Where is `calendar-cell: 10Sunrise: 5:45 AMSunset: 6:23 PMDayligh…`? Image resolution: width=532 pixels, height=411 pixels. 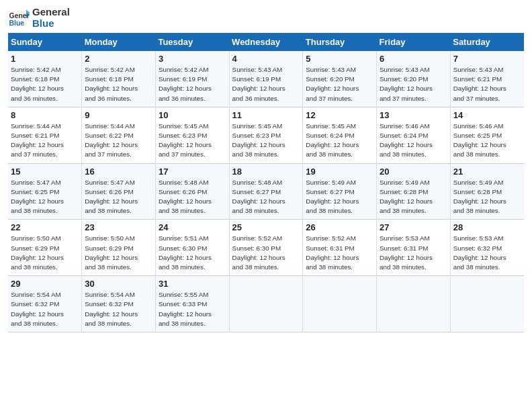 calendar-cell: 10Sunrise: 5:45 AMSunset: 6:23 PMDayligh… is located at coordinates (192, 135).